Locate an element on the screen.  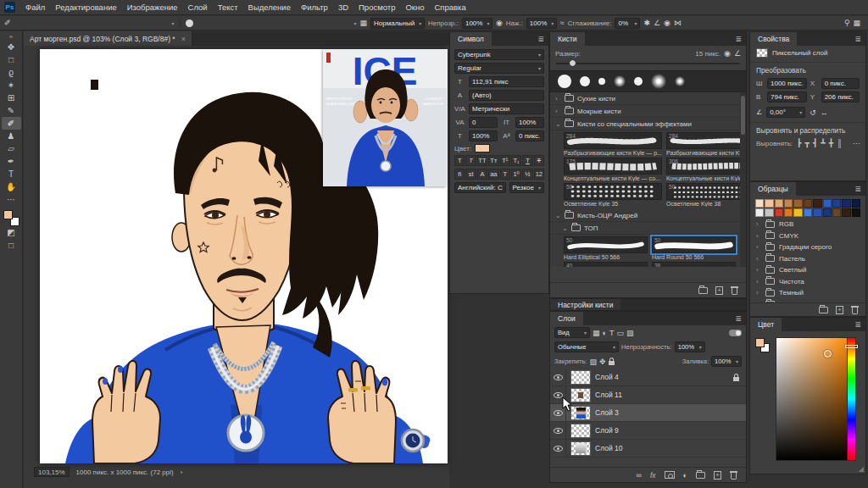
tool-eyedropper: ✎ is located at coordinates (12, 110).